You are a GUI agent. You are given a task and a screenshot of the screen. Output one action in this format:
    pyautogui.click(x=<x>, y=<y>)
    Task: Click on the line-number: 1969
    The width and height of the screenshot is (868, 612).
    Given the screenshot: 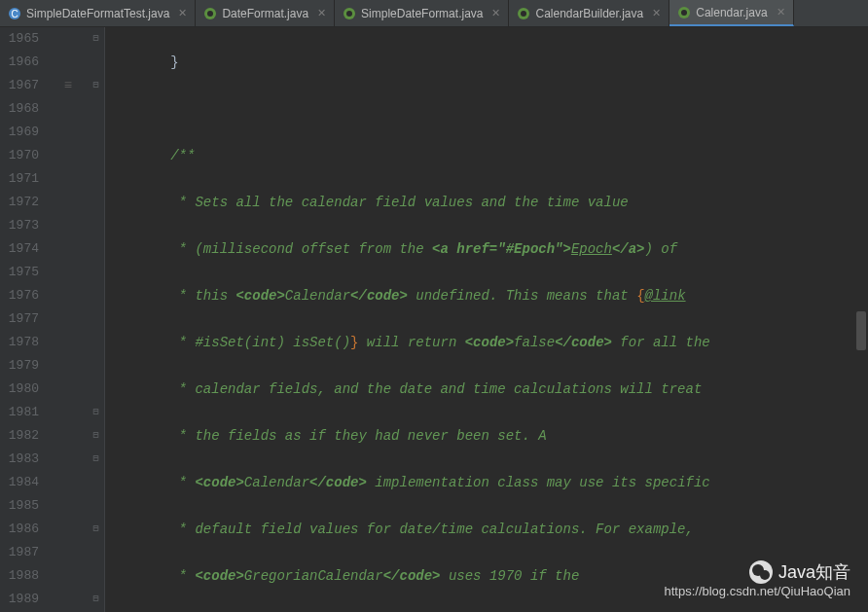 What is the action you would take?
    pyautogui.click(x=19, y=132)
    